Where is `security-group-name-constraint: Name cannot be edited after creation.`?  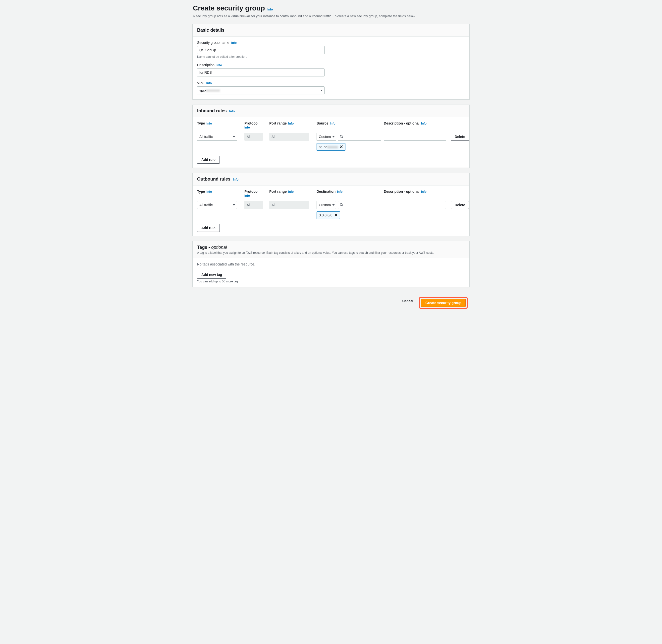 security-group-name-constraint: Name cannot be edited after creation. is located at coordinates (331, 57).